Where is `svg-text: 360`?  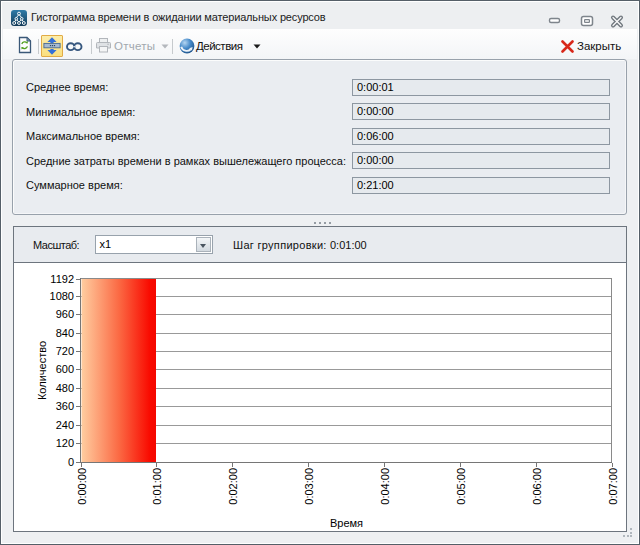 svg-text: 360 is located at coordinates (65, 406).